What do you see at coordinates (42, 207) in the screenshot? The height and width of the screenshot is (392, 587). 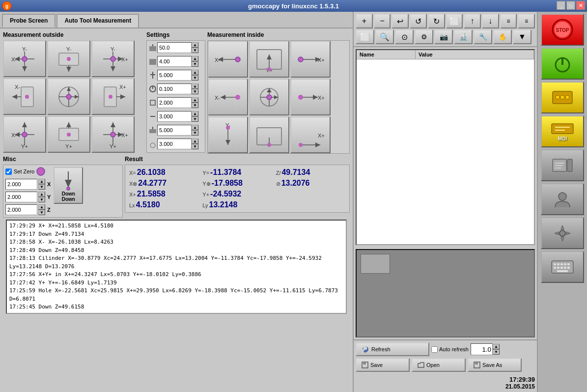 I see `misc-spin-up-z: ▲` at bounding box center [42, 207].